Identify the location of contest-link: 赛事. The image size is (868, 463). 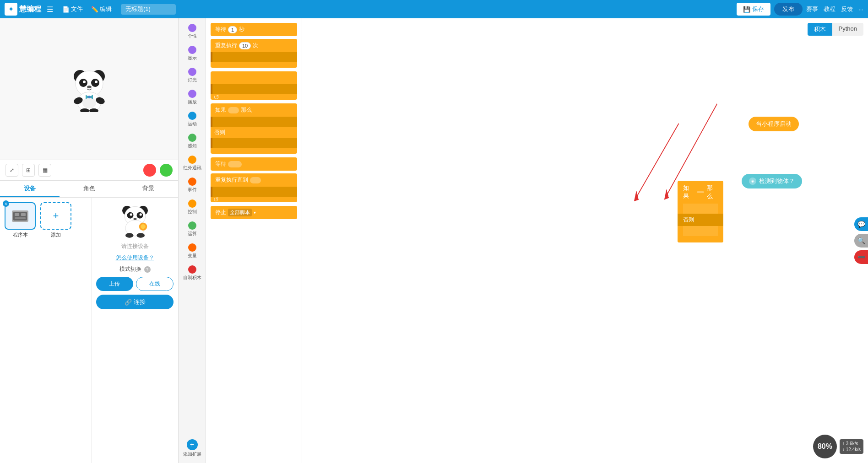
(812, 9).